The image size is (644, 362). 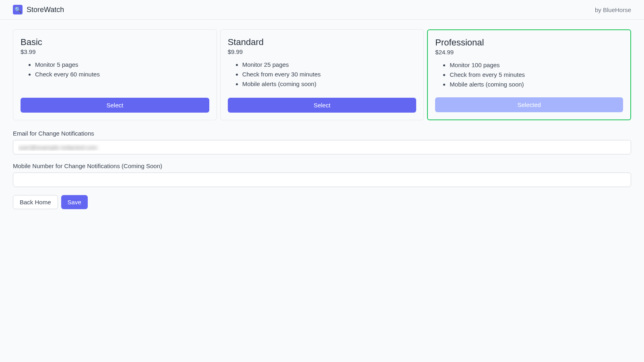 I want to click on plan-card-basic: Basic $3.99 Monitor 5 pages Check every …, so click(x=115, y=75).